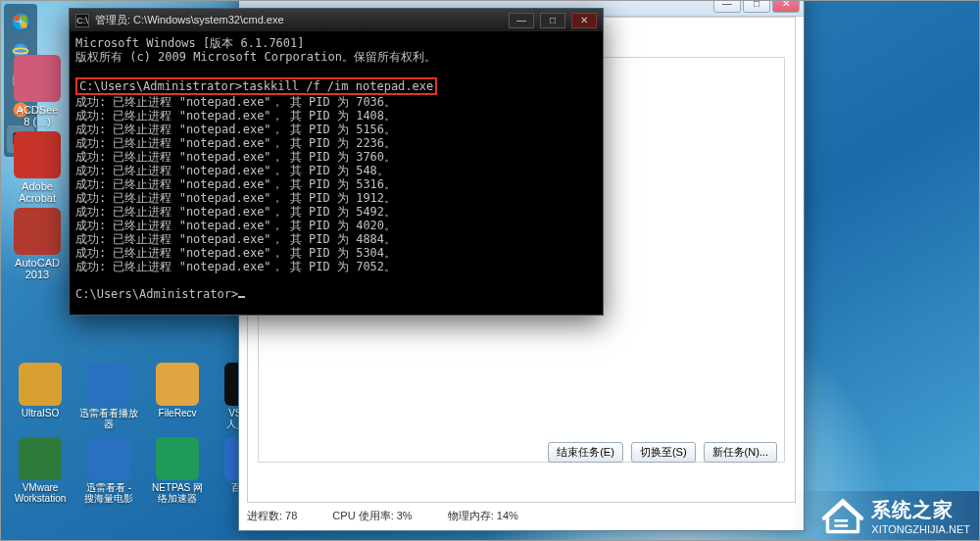  Describe the element at coordinates (521, 21) in the screenshot. I see `cmd-minimize-button: —` at that location.